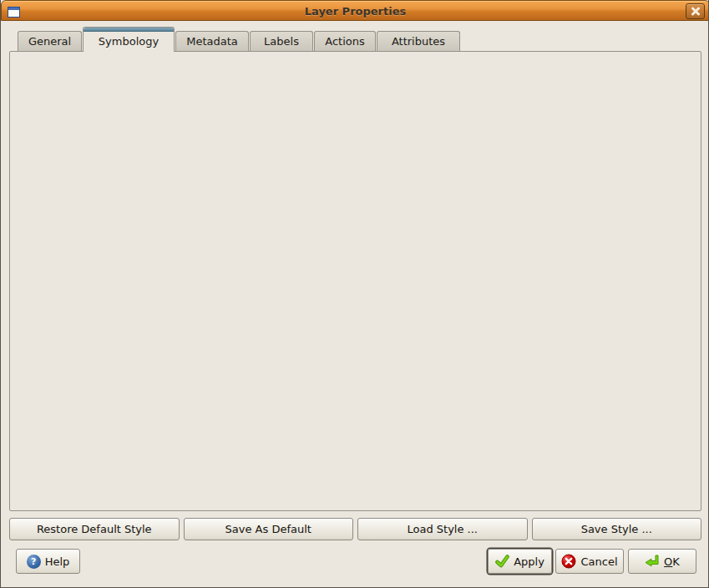  I want to click on apply-button: Apply, so click(519, 561).